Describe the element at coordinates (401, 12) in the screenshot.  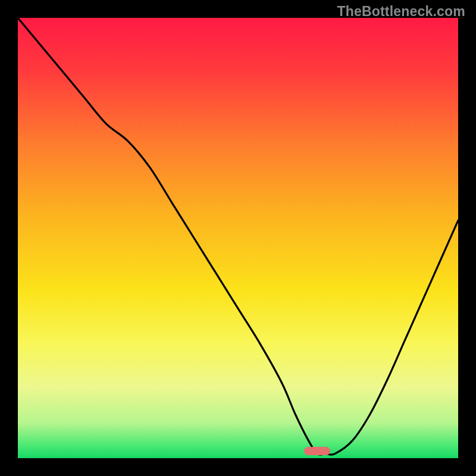
I see `watermark-text: TheBottleneck.com` at that location.